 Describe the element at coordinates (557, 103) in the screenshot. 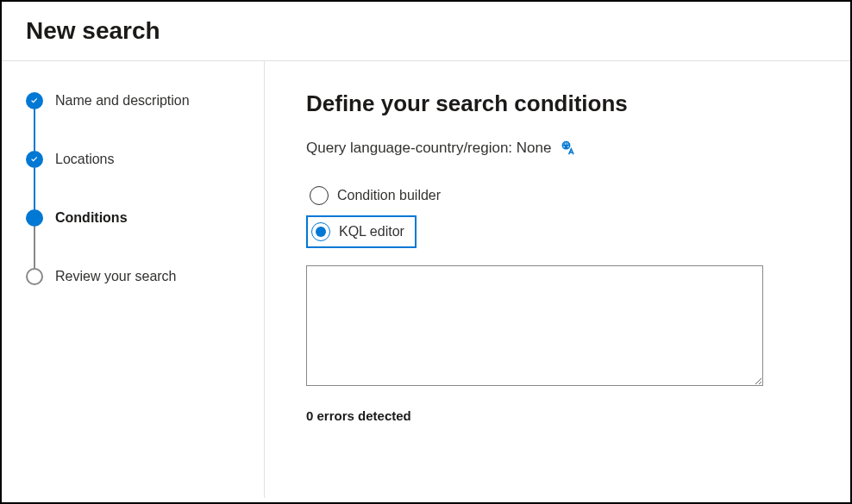

I see `main-heading: Define your search conditions` at that location.